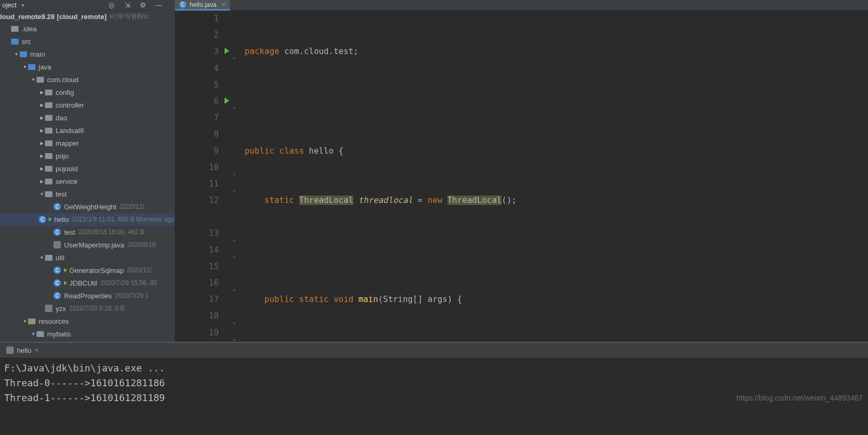 This screenshot has width=868, height=435. Describe the element at coordinates (111, 5) in the screenshot. I see `target-icon: ◎` at that location.